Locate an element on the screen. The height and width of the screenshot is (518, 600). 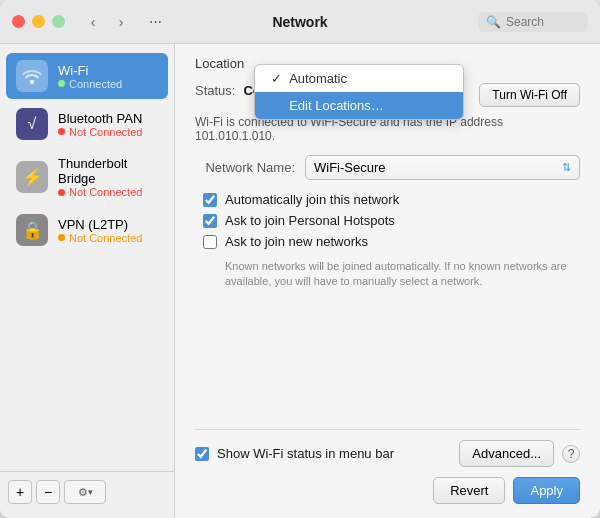
wifi-status: Connected is located at coordinates (90, 84).